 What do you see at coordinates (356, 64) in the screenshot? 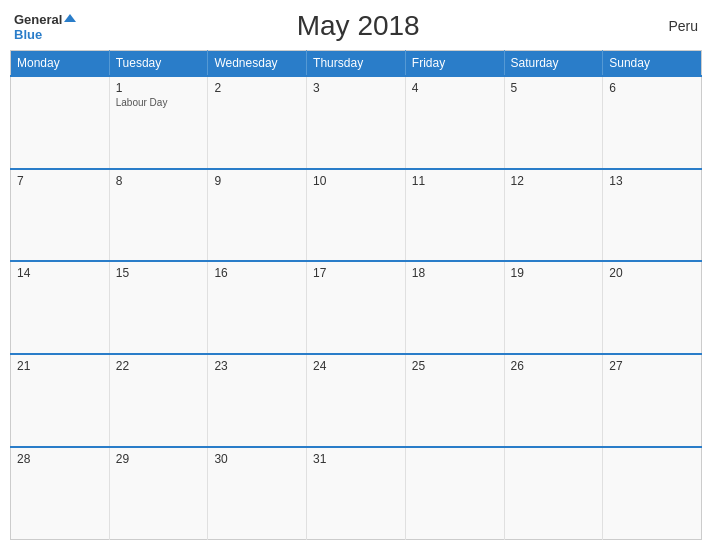
I see `col-thursday: Thursday` at bounding box center [356, 64].